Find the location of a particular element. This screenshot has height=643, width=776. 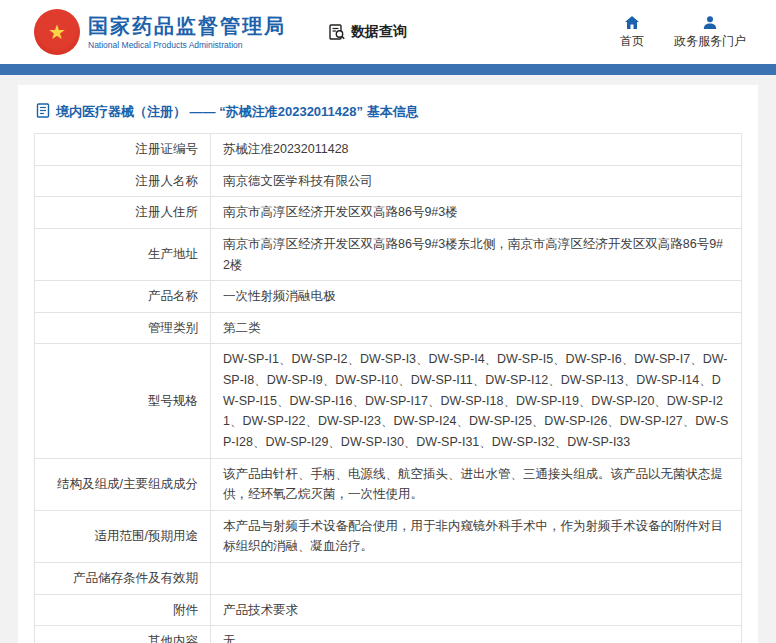

table-row: 其他内容无 is located at coordinates (388, 634).